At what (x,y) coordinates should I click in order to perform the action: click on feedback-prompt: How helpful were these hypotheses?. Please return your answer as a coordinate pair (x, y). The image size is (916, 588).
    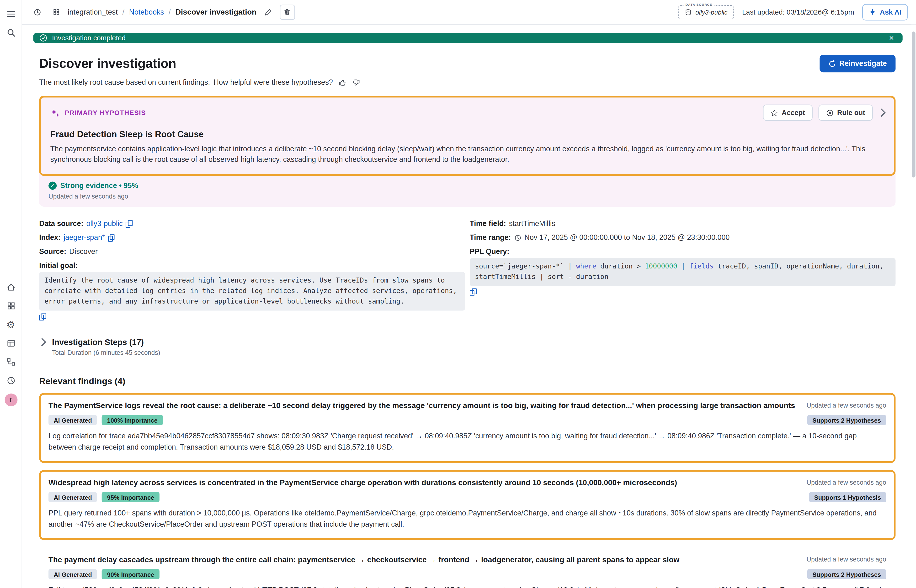
    Looking at the image, I should click on (273, 82).